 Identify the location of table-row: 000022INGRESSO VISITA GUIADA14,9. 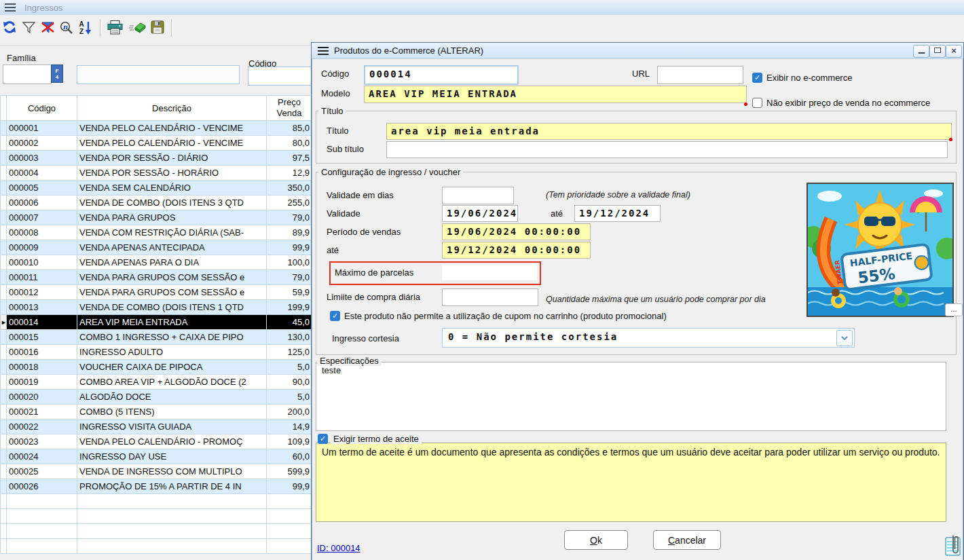
(156, 427).